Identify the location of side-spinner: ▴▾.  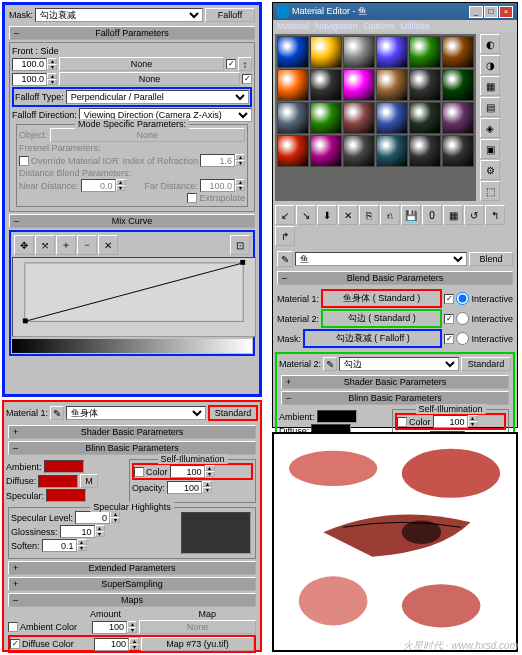
(34, 80).